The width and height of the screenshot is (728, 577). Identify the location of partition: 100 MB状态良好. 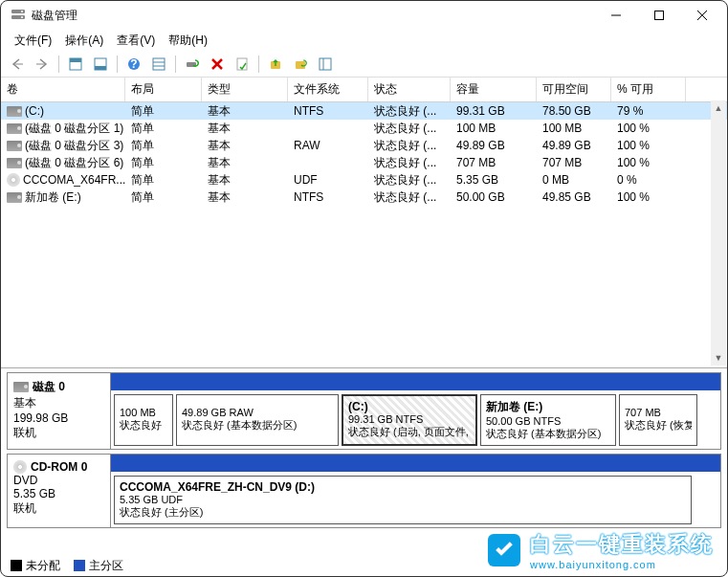
(143, 420).